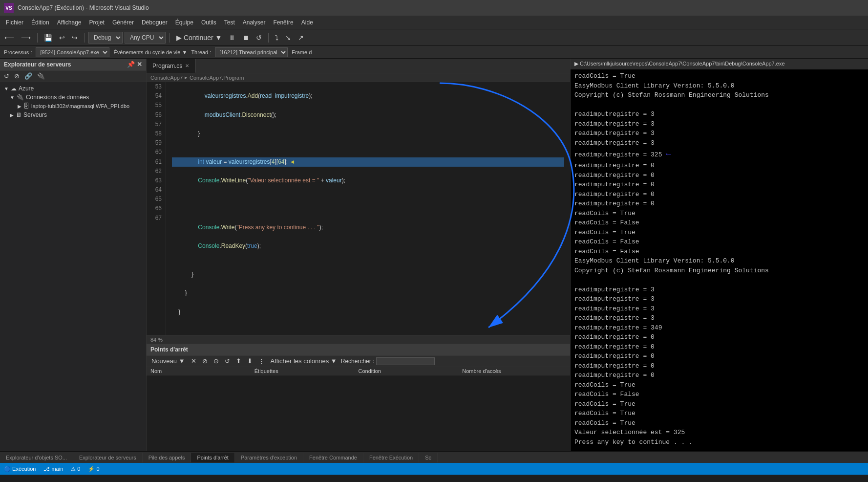 The image size is (868, 482). Describe the element at coordinates (73, 65) in the screenshot. I see `server-explorer-header: Explorateur de serveurs 📌 ✕` at that location.